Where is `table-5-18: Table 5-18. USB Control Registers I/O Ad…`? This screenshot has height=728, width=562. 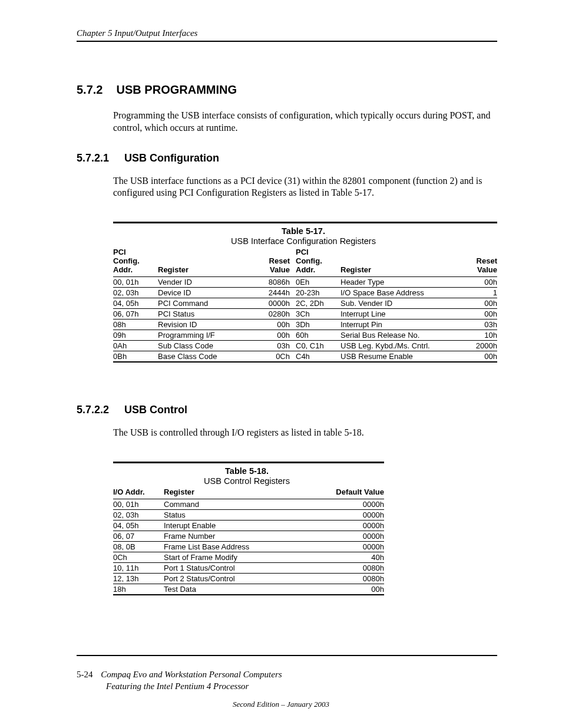 table-5-18: Table 5-18. USB Control Registers I/O Ad… is located at coordinates (305, 528).